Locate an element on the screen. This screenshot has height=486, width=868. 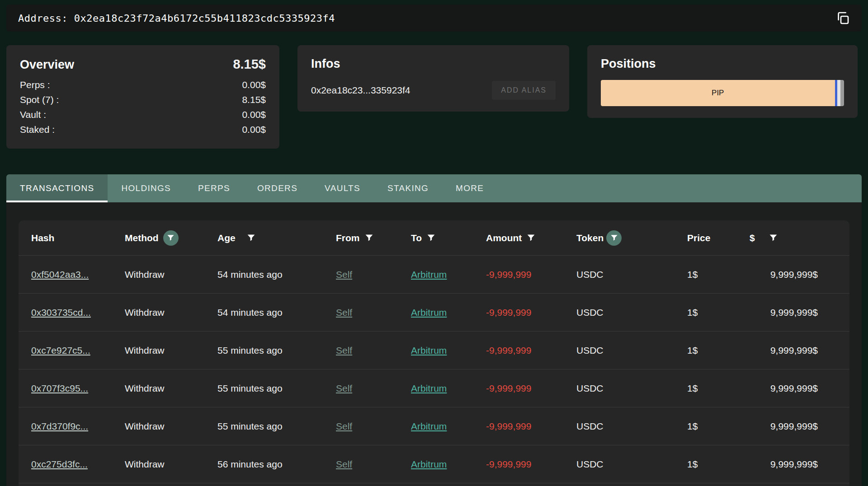
col-header-amount: Amount is located at coordinates (531, 238).